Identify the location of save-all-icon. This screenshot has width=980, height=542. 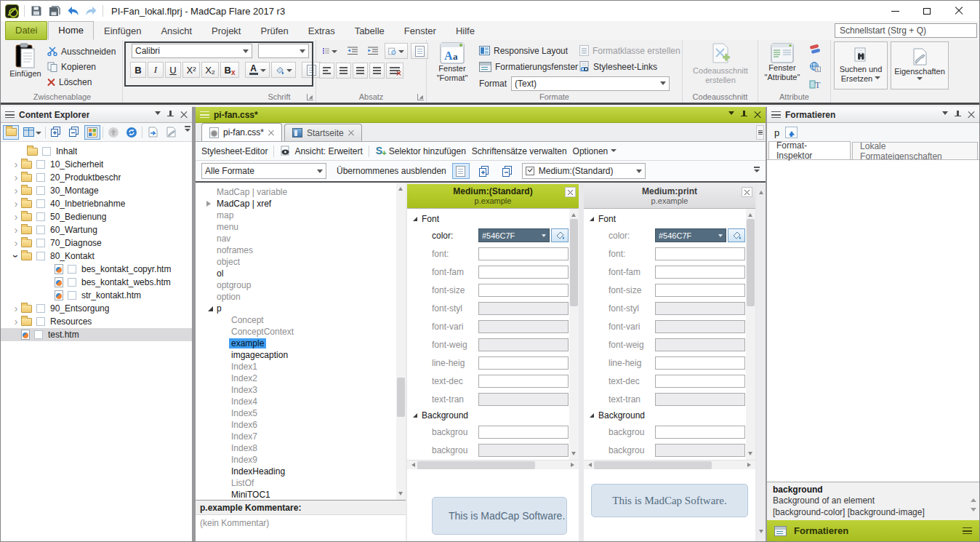
(55, 11).